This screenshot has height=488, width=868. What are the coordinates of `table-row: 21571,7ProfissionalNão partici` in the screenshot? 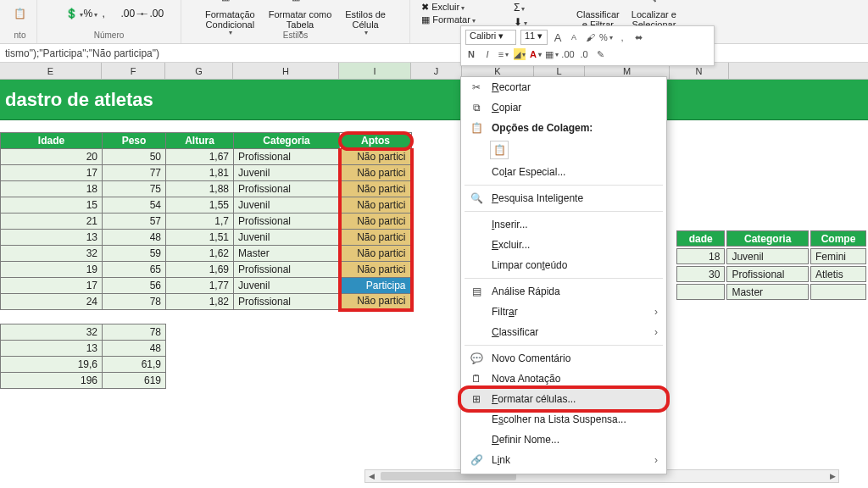 It's located at (207, 222).